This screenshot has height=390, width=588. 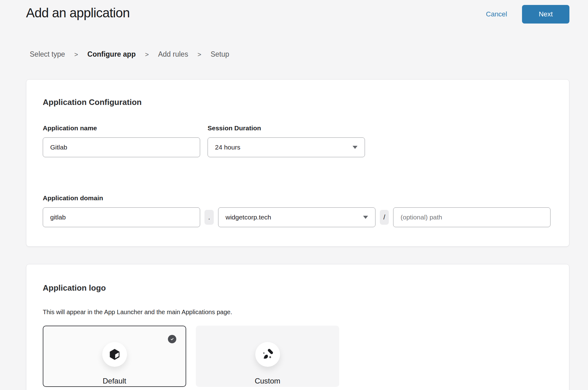 I want to click on application-configuration-heading: Application Configuration, so click(x=297, y=102).